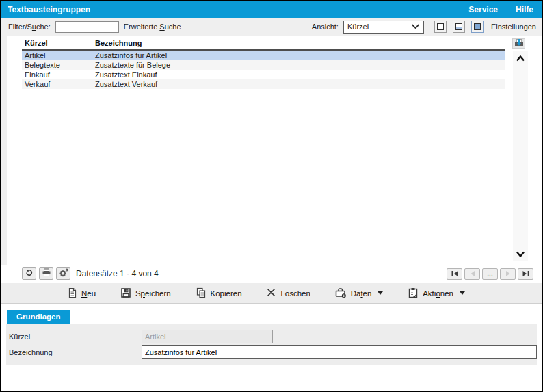 Image resolution: width=543 pixels, height=392 pixels. Describe the element at coordinates (272, 274) in the screenshot. I see `status-bar: Datensätze 1 - 4 von 4 ...` at that location.